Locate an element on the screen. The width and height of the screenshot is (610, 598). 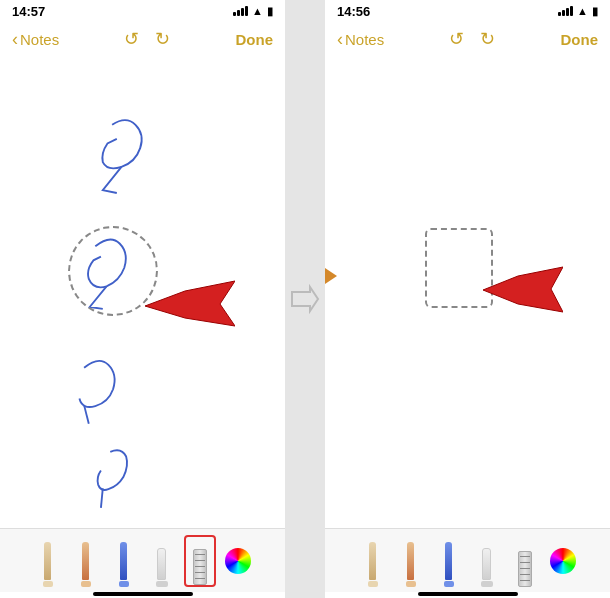
done-button-right: Done is located at coordinates (580, 40).